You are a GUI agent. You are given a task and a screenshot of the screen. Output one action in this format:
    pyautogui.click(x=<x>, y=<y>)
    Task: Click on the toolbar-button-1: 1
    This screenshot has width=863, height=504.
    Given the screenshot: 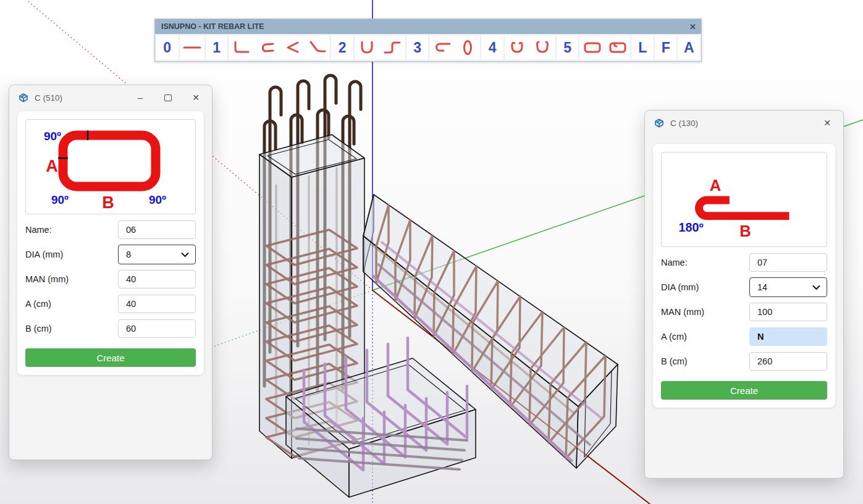 What is the action you would take?
    pyautogui.click(x=217, y=48)
    